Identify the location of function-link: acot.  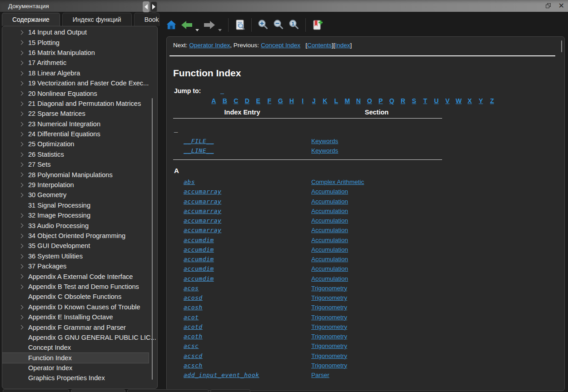
(191, 317).